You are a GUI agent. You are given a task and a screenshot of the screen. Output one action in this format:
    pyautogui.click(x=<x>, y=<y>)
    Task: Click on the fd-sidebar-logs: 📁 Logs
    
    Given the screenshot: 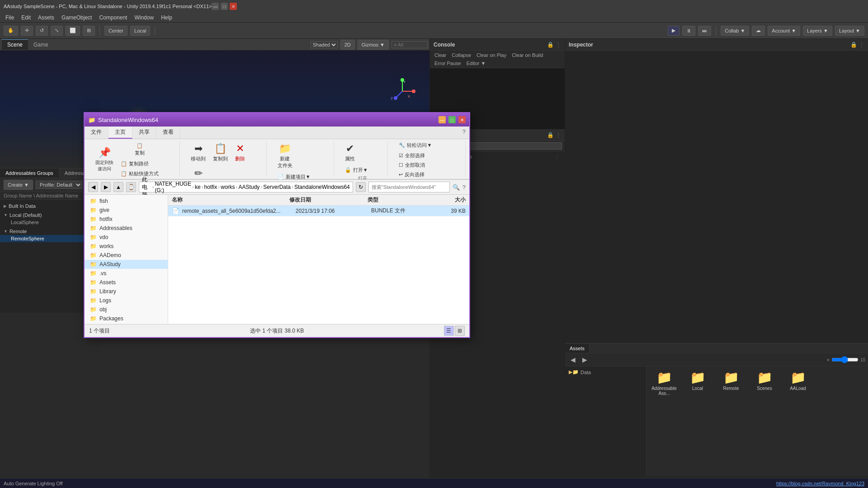 What is the action you would take?
    pyautogui.click(x=126, y=300)
    